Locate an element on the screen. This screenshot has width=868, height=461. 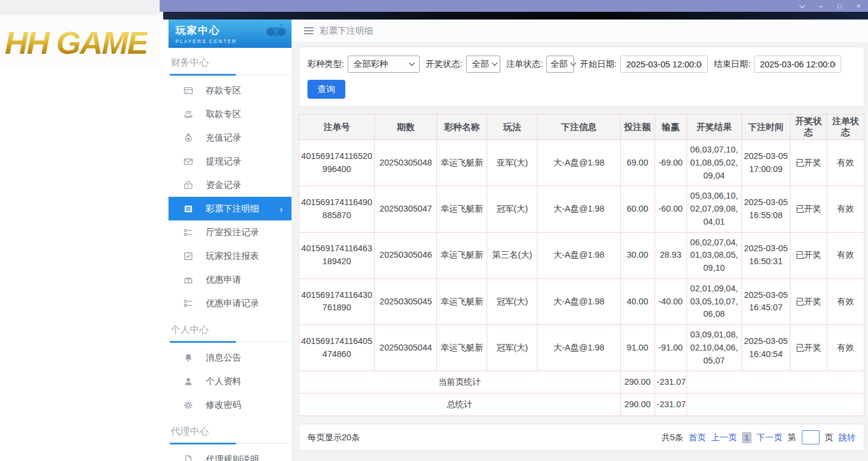
sidebar-item-messages: 消息公告 is located at coordinates (230, 358).